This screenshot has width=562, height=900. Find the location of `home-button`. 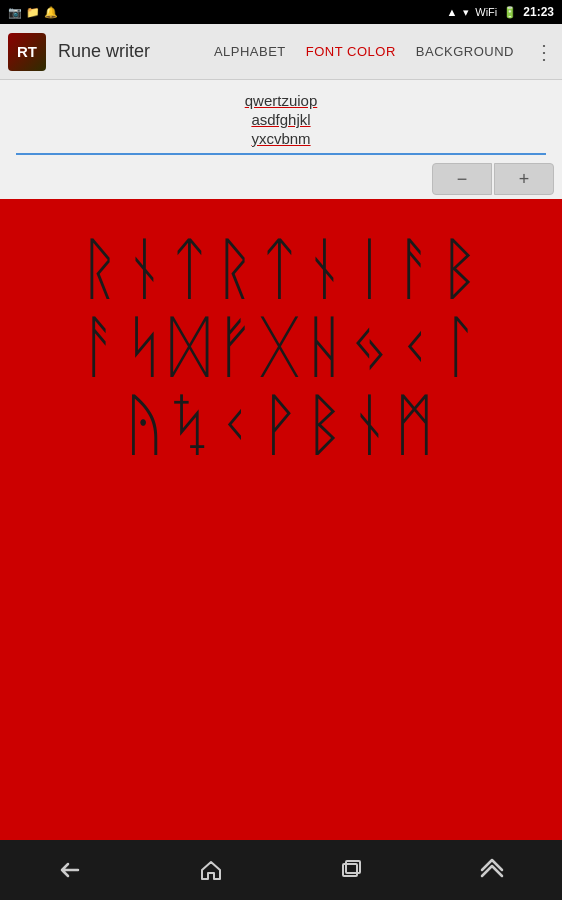

home-button is located at coordinates (211, 870).